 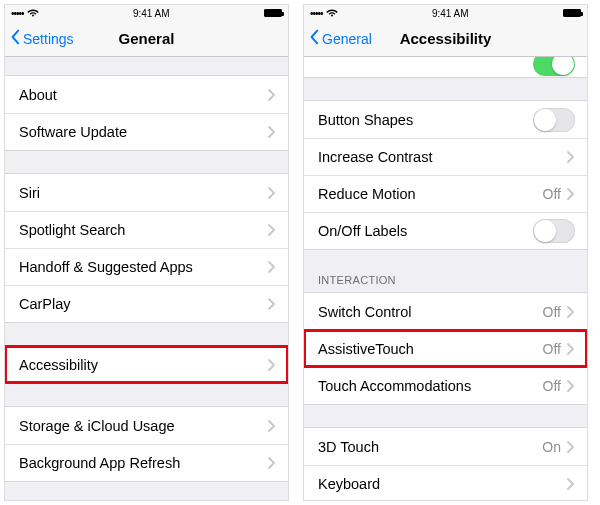 What do you see at coordinates (446, 67) in the screenshot?
I see `row-partial-switch` at bounding box center [446, 67].